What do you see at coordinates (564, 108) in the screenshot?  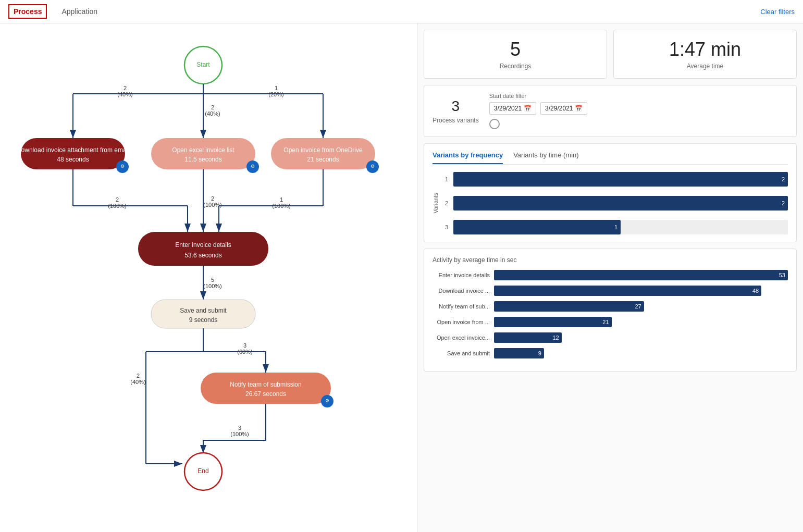 I see `date-to-input: 3/29/2021 📅` at bounding box center [564, 108].